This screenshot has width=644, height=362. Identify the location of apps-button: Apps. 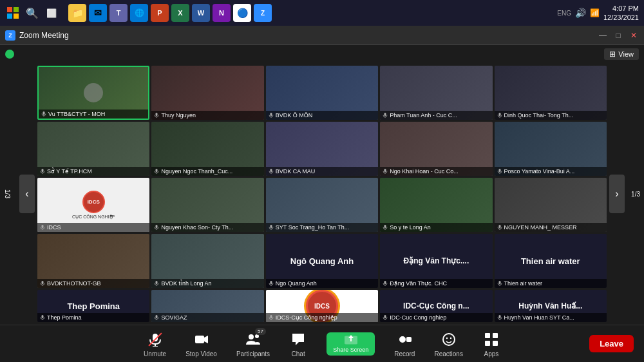
(491, 344).